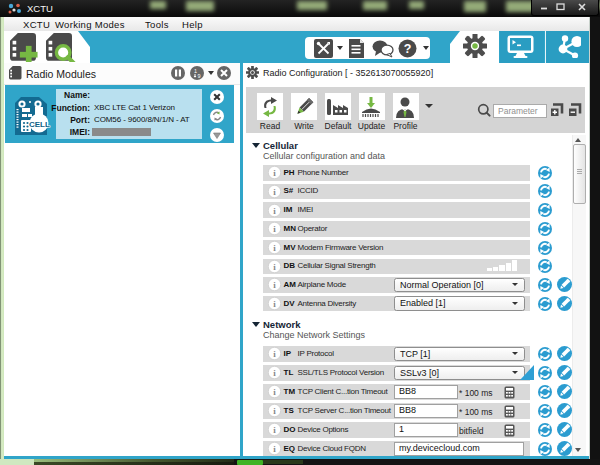 Image resolution: width=600 pixels, height=465 pixels. I want to click on svg-text: 9, so click(200, 76).